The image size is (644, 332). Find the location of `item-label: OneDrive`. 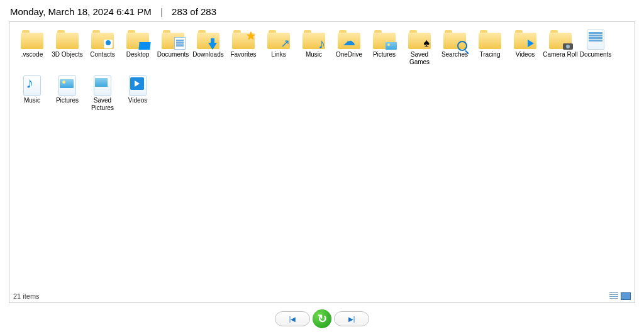

item-label: OneDrive is located at coordinates (349, 55).